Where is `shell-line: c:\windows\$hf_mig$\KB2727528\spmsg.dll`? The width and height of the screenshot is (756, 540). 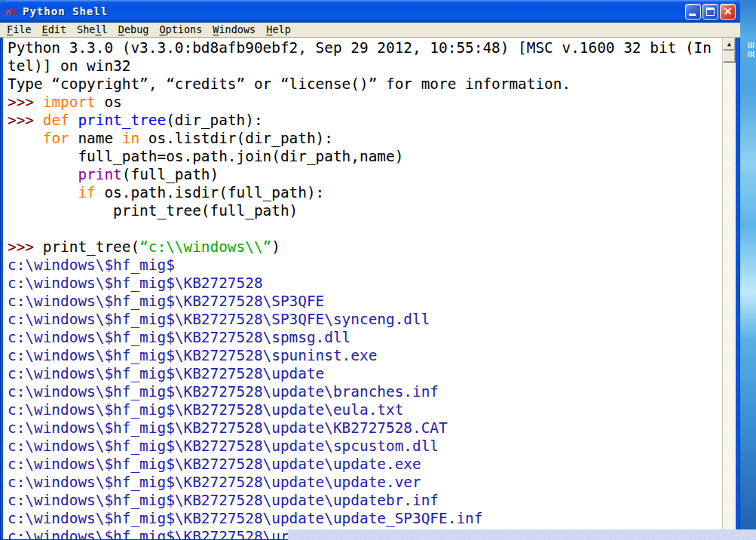
shell-line: c:\windows\$hf_mig$\KB2727528\spmsg.dll is located at coordinates (365, 338).